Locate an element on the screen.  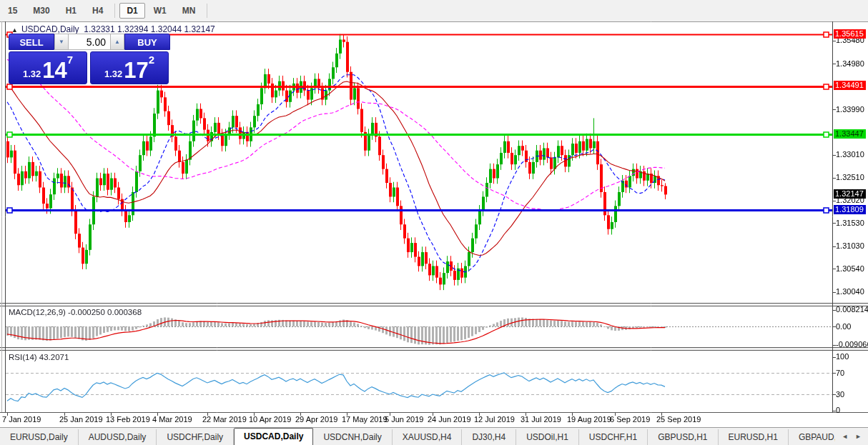
buy-price-pips: 17 is located at coordinates (136, 71).